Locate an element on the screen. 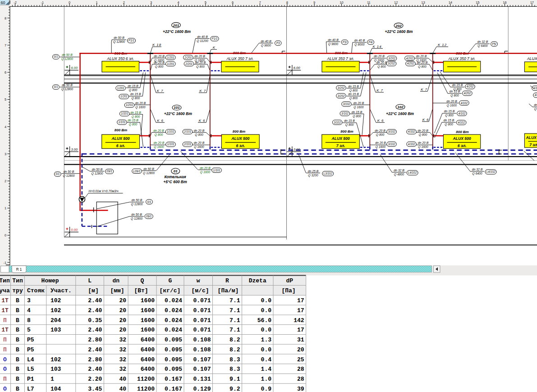  svg-text: -2 is located at coordinates (15, 3).